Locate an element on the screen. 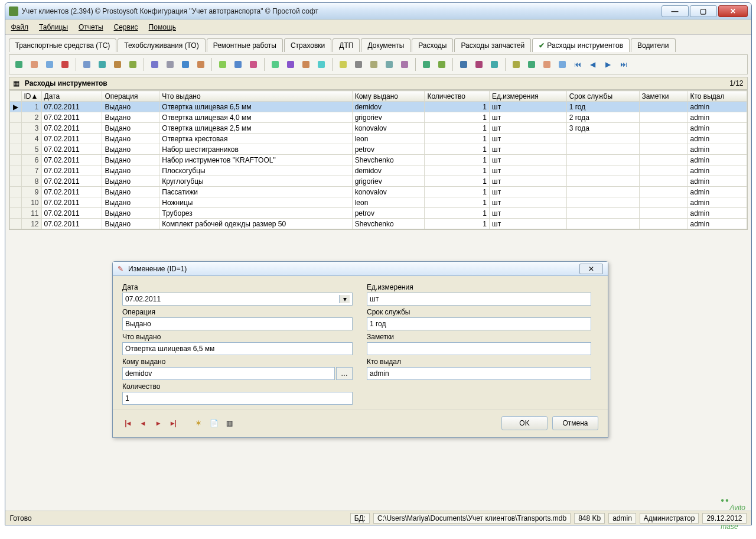 Image resolution: width=756 pixels, height=539 pixels. table-row: 1007.02.2011ВыданоНожницыleon1штadmin is located at coordinates (378, 203).